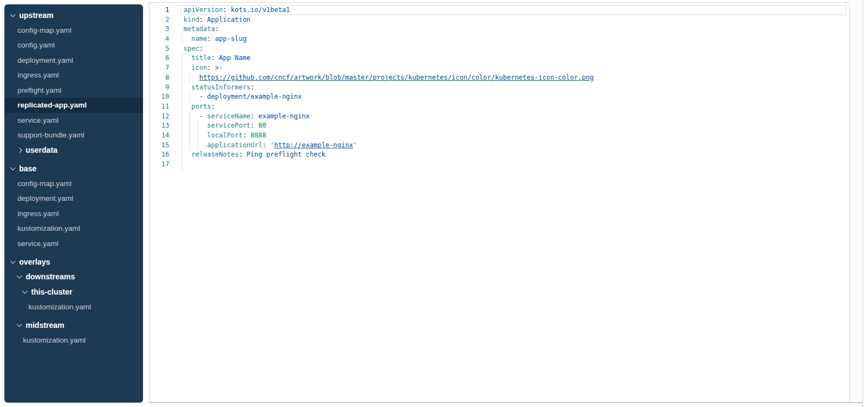  What do you see at coordinates (516, 29) in the screenshot?
I see `code-text: metadata:` at bounding box center [516, 29].